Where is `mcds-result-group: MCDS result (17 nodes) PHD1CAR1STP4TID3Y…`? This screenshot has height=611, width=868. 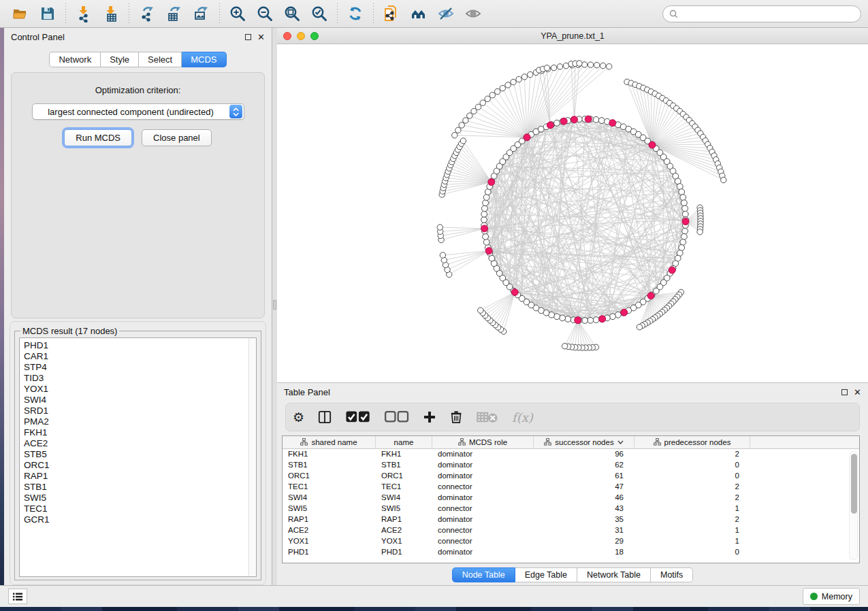
mcds-result-group: MCDS result (17 nodes) PHD1CAR1STP4TID3Y… is located at coordinates (138, 453).